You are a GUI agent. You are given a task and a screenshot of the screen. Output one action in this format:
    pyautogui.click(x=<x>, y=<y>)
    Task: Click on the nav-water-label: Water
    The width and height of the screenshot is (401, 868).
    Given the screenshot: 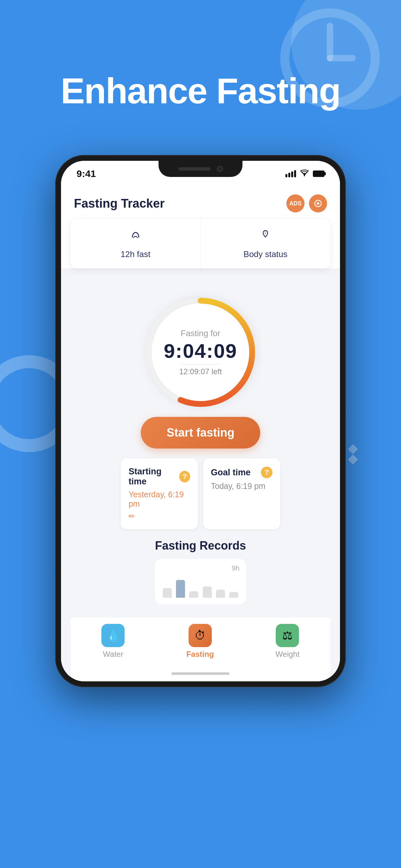 What is the action you would take?
    pyautogui.click(x=113, y=654)
    